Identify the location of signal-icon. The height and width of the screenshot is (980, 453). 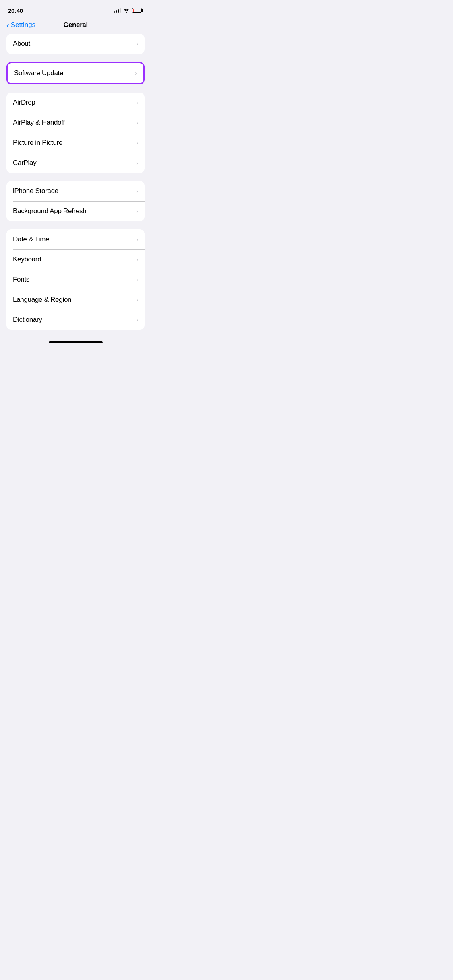
(117, 10).